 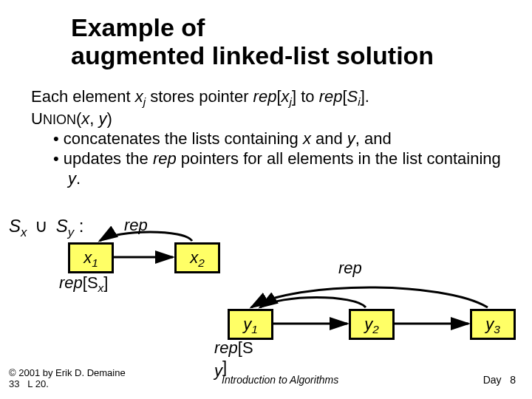 I want to click on txt: updates the, so click(x=108, y=158).